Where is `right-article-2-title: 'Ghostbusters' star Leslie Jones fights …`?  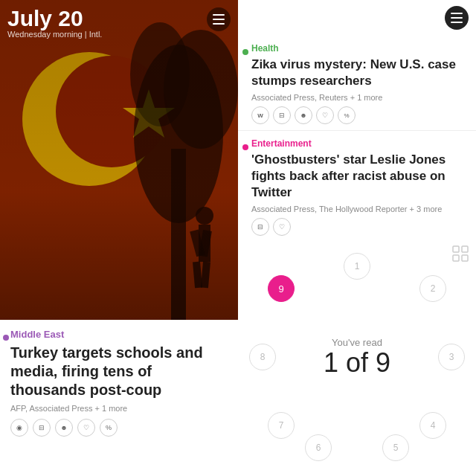
right-article-2-title: 'Ghostbusters' star Leslie Jones fights … is located at coordinates (359, 176).